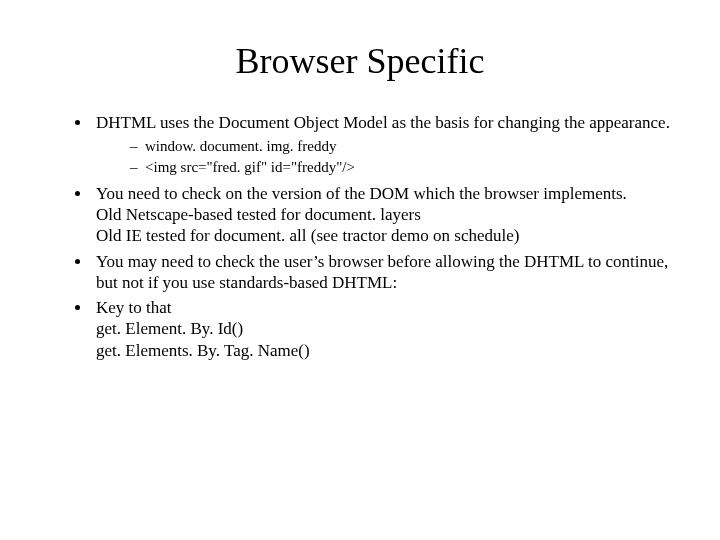 The width and height of the screenshot is (720, 540). What do you see at coordinates (388, 214) in the screenshot?
I see `bullet-2-line-2: Old Netscape-based tested for document. …` at bounding box center [388, 214].